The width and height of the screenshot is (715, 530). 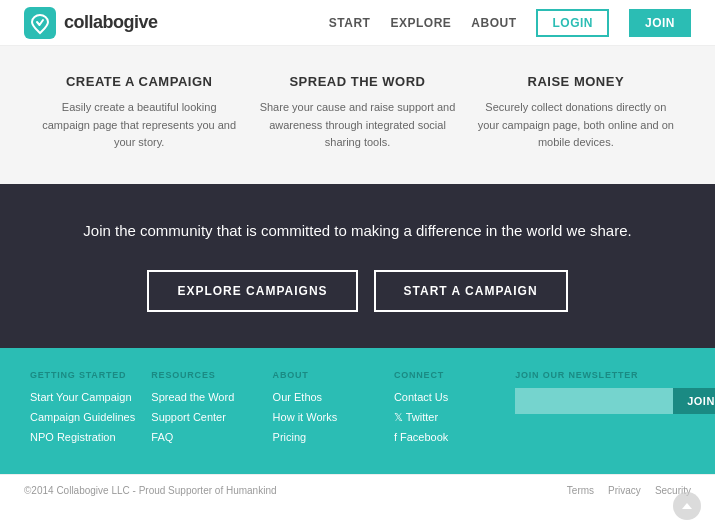 I want to click on logo-text: collabogive, so click(x=111, y=22).